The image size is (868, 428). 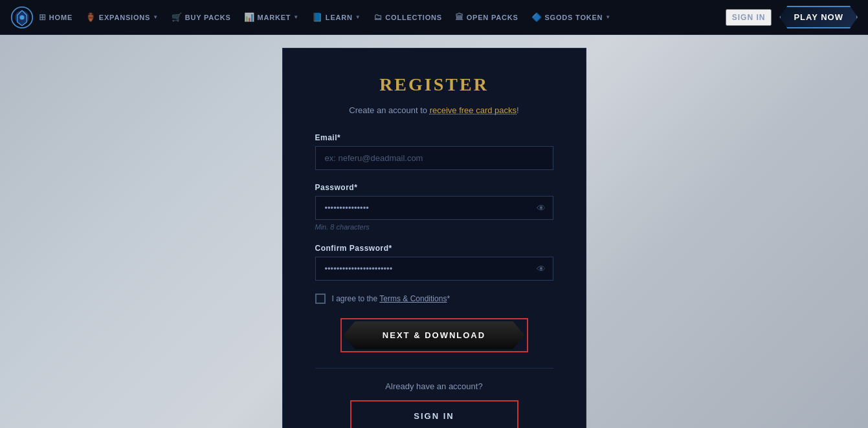 What do you see at coordinates (537, 17) in the screenshot?
I see `sgods-icon: 🔷` at bounding box center [537, 17].